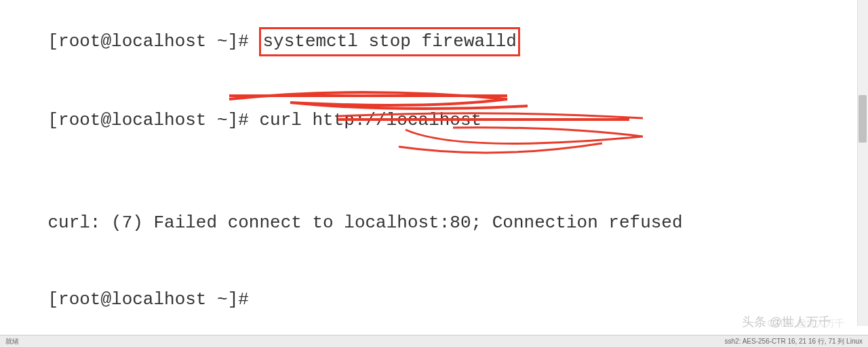 This screenshot has height=347, width=868. Describe the element at coordinates (863, 163) in the screenshot. I see `scrollbar-track` at that location.